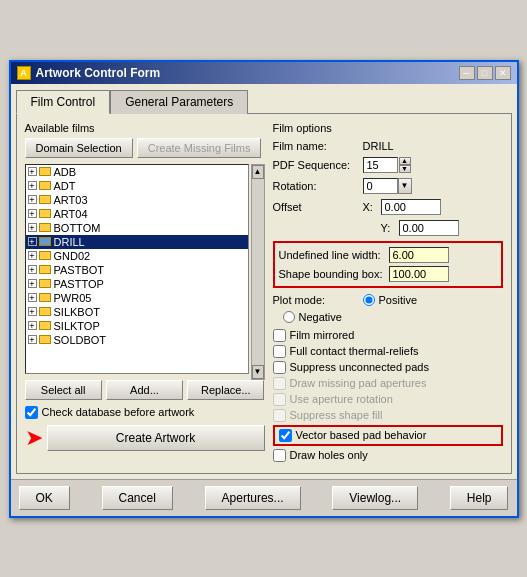  Describe the element at coordinates (226, 390) in the screenshot. I see `replace-button: Replace...` at that location.